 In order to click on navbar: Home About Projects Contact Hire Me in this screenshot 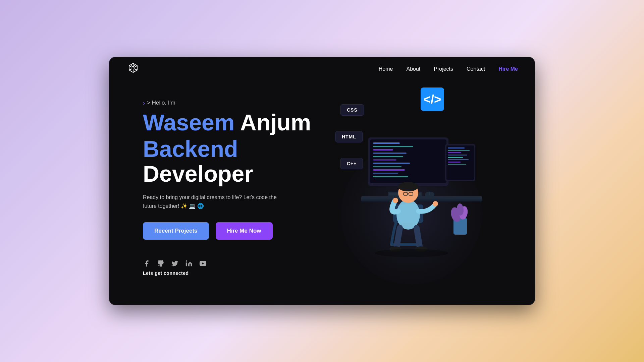, I will do `click(322, 69)`.